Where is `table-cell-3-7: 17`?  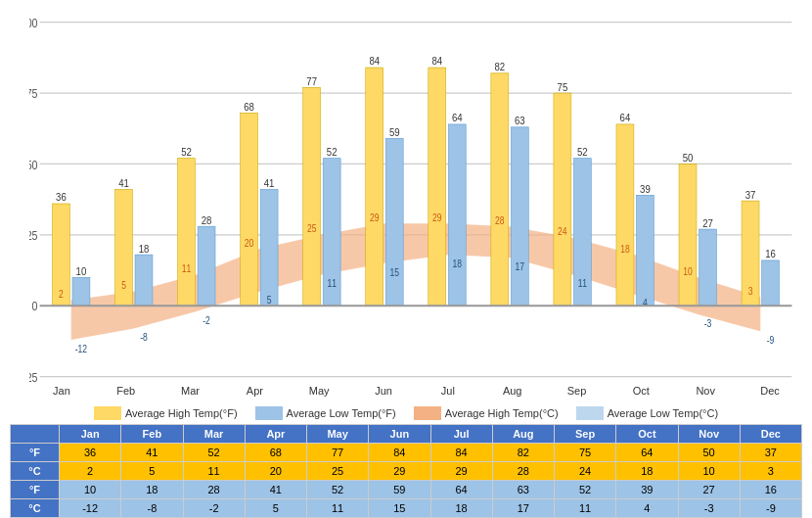
table-cell-3-7: 17 is located at coordinates (522, 509).